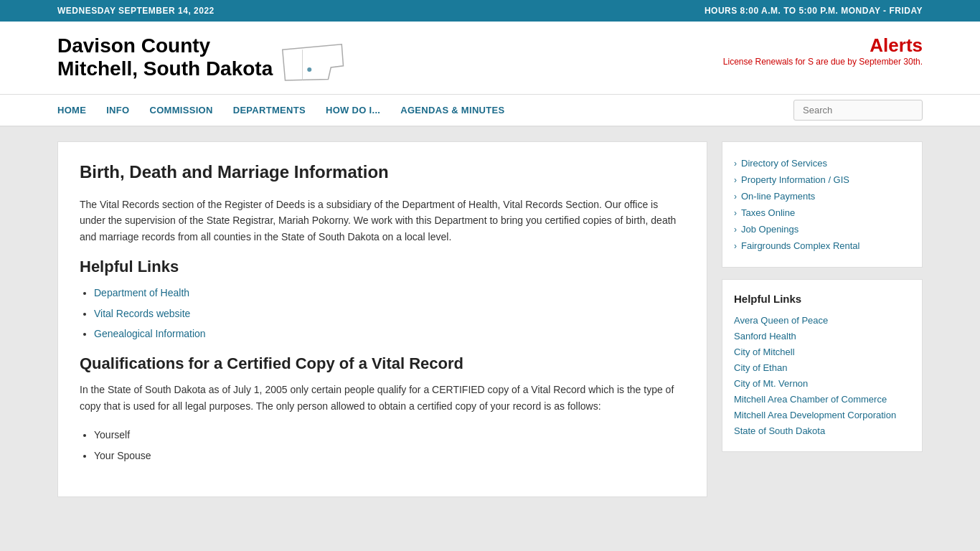 Image resolution: width=980 pixels, height=551 pixels. Describe the element at coordinates (382, 221) in the screenshot. I see `article-intro: The Vital Records section of the Registe…` at that location.